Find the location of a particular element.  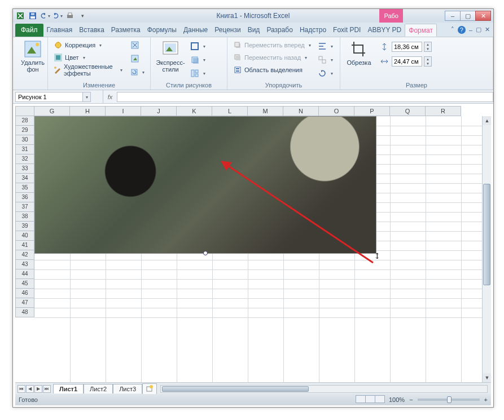

tab-format: Формат is located at coordinates (421, 30).